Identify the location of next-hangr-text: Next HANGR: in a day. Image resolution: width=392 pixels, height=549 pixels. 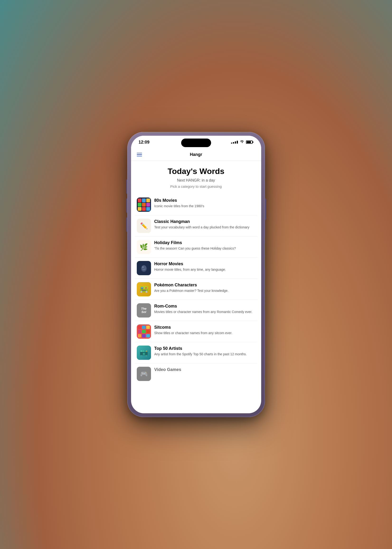
(196, 180).